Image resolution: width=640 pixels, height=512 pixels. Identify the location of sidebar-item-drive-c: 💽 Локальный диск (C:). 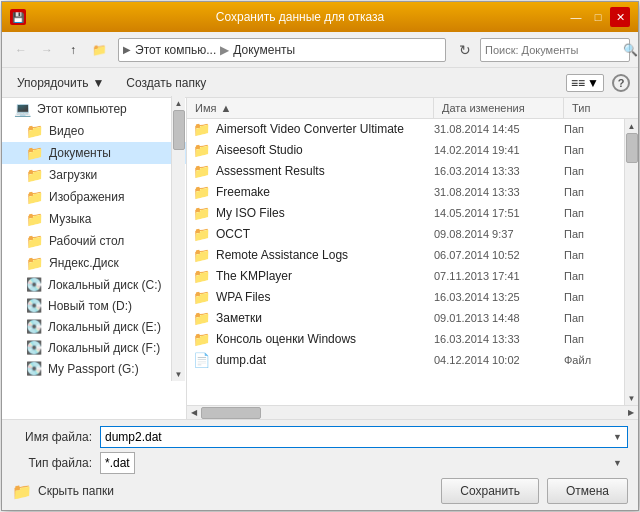
(94, 284).